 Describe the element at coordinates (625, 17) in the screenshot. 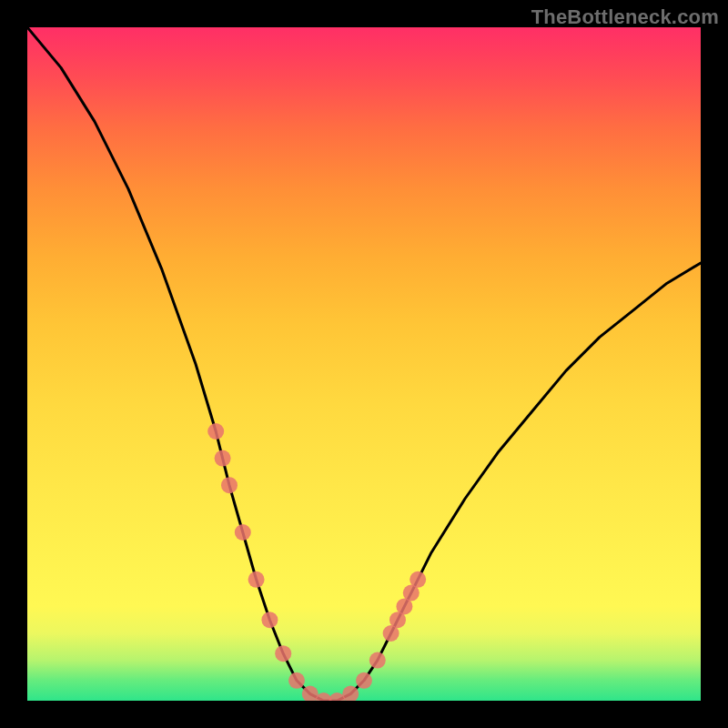

I see `watermark-text: TheBottleneck.com` at that location.